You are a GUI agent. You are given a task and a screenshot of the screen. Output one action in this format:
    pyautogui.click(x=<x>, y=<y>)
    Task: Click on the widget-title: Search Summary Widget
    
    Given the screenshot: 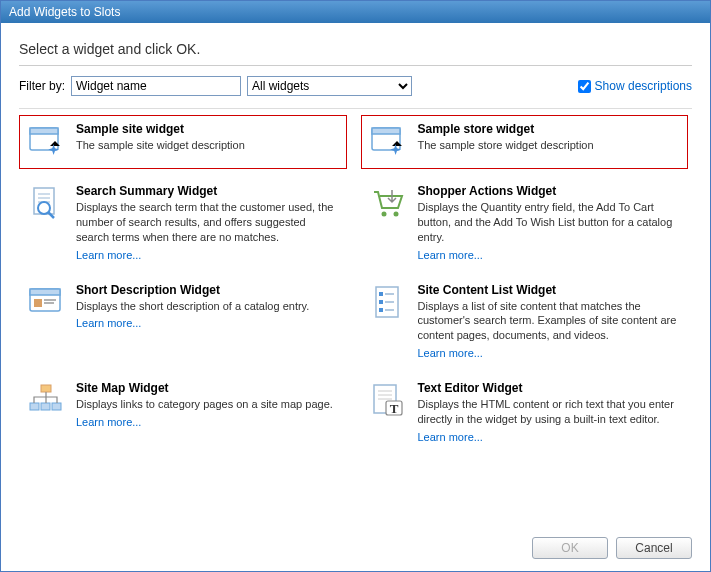 What is the action you would take?
    pyautogui.click(x=208, y=191)
    